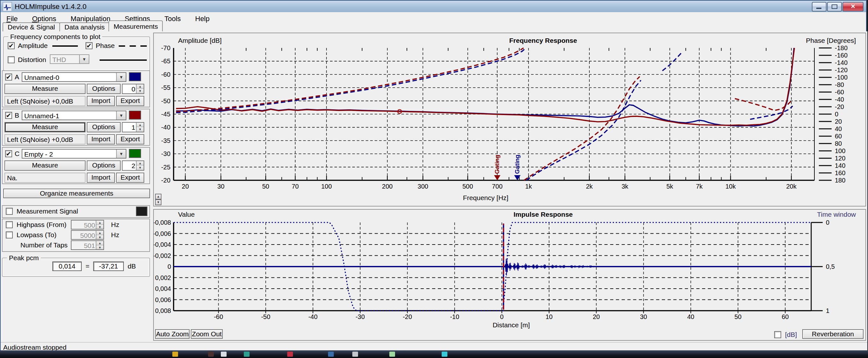 The width and height of the screenshot is (868, 358). Describe the element at coordinates (166, 180) in the screenshot. I see `svg-text: -20` at that location.